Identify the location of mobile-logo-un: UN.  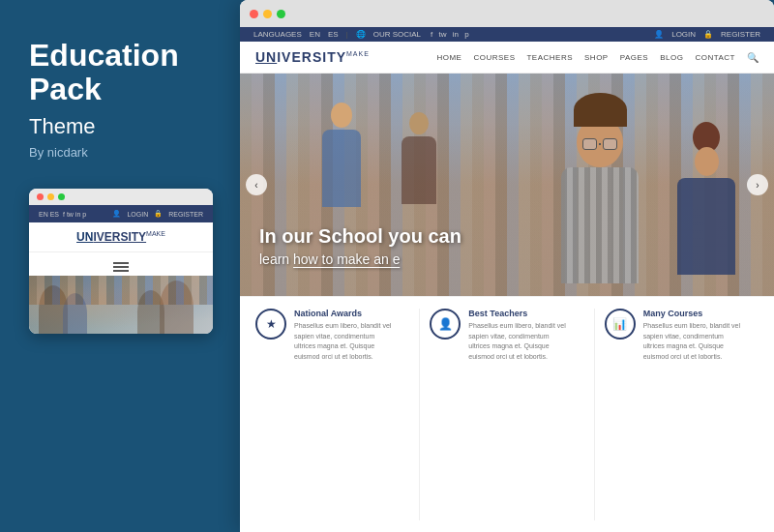
(85, 237).